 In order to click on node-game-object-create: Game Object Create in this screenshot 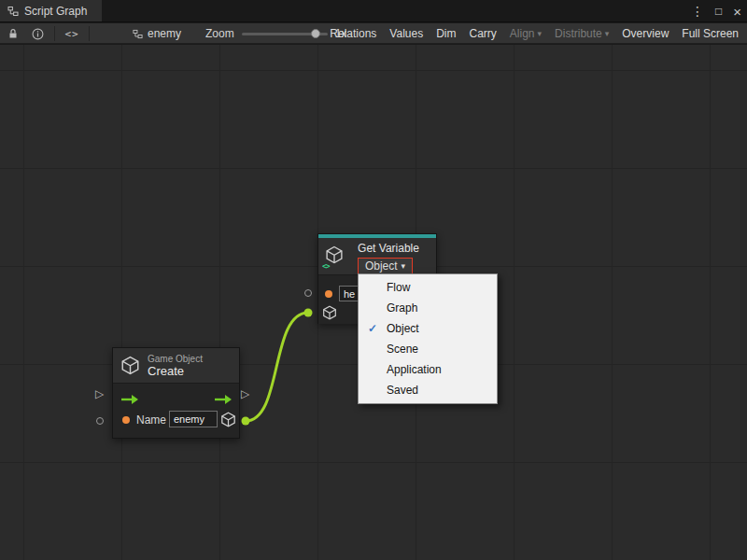, I will do `click(176, 393)`.